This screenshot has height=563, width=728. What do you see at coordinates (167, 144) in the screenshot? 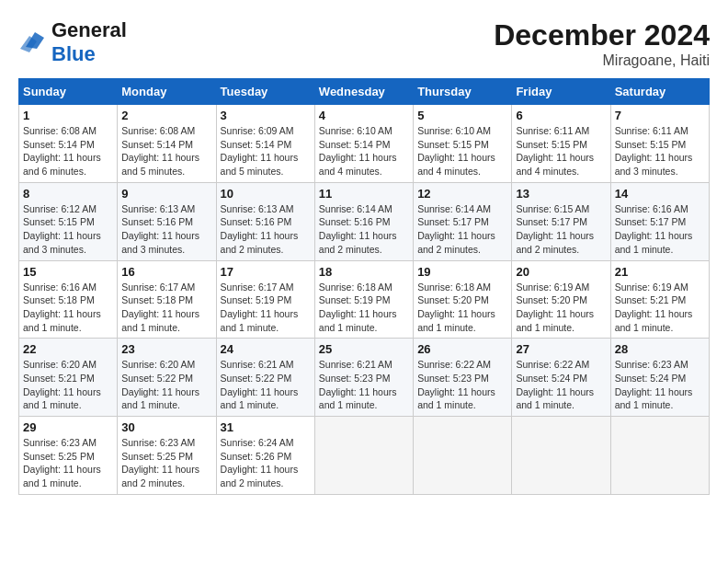
I see `calendar-cell: 2Sunrise: 6:08 AMSunset: 5:14 PMDaylight…` at bounding box center [167, 144].